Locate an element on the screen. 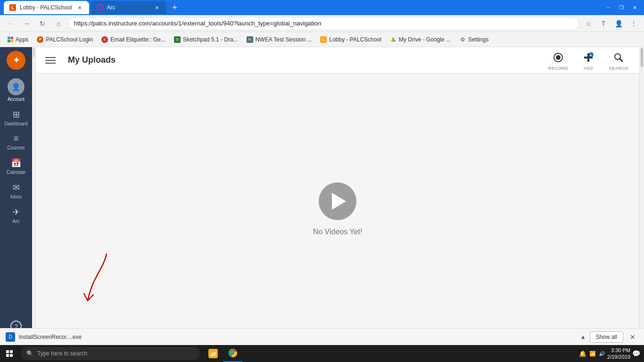 The width and height of the screenshot is (644, 362). tray-volume-icon: 🔊 is located at coordinates (602, 354).